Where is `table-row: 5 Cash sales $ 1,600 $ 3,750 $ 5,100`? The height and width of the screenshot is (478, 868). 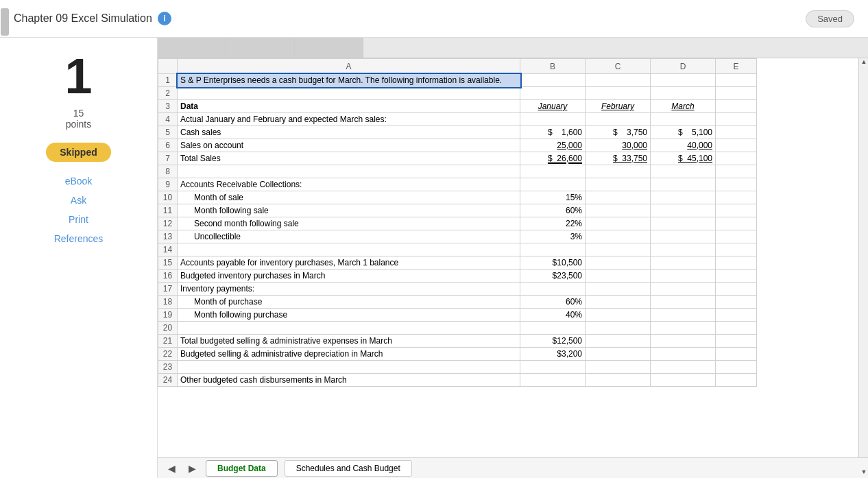 table-row: 5 Cash sales $ 1,600 $ 3,750 $ 5,100 is located at coordinates (458, 133).